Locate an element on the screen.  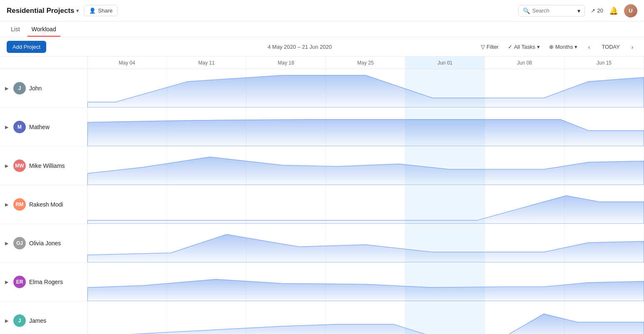
activity-icon: ↗ is located at coordinates (593, 11).